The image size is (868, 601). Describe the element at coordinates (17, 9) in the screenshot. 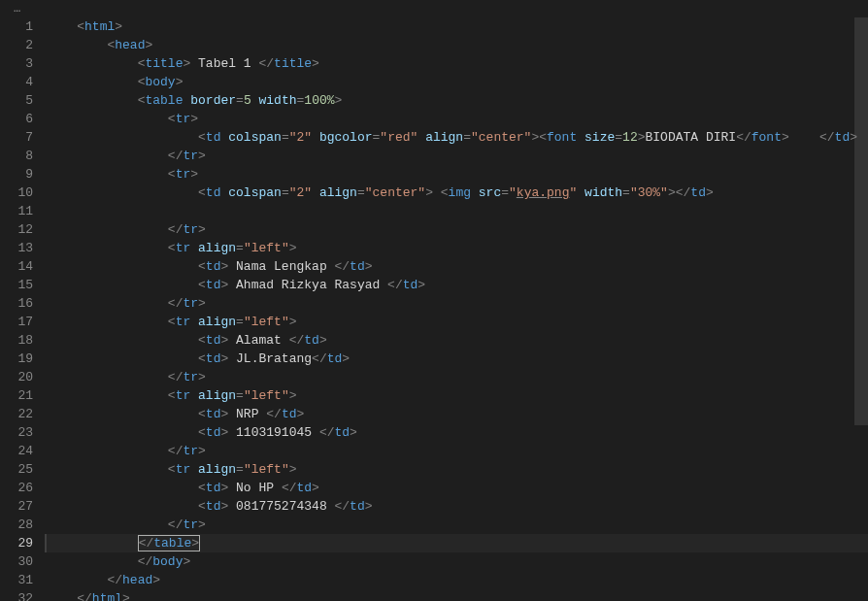

I see `breadcrumb-segment: …` at that location.